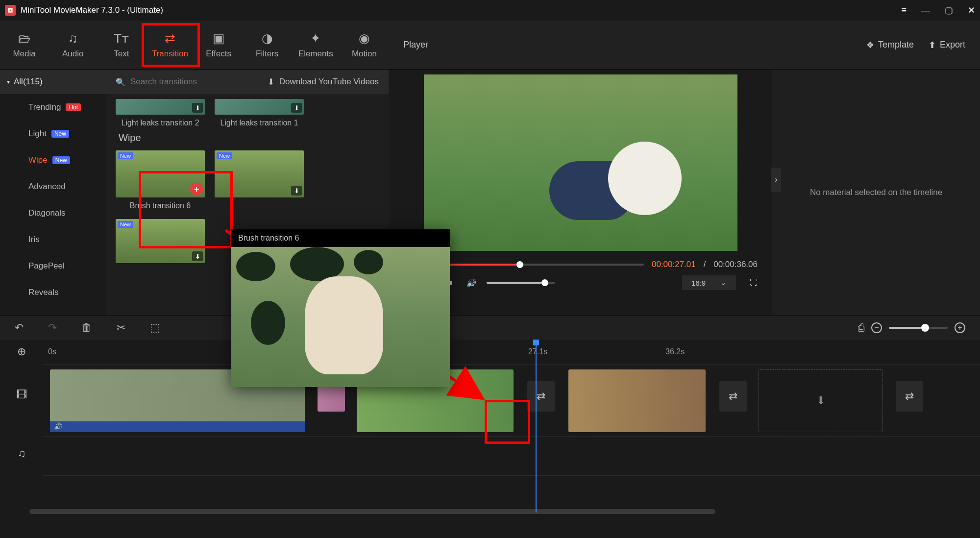 The image size is (980, 538). What do you see at coordinates (22, 352) in the screenshot?
I see `add-track-icon: ⊕` at bounding box center [22, 352].